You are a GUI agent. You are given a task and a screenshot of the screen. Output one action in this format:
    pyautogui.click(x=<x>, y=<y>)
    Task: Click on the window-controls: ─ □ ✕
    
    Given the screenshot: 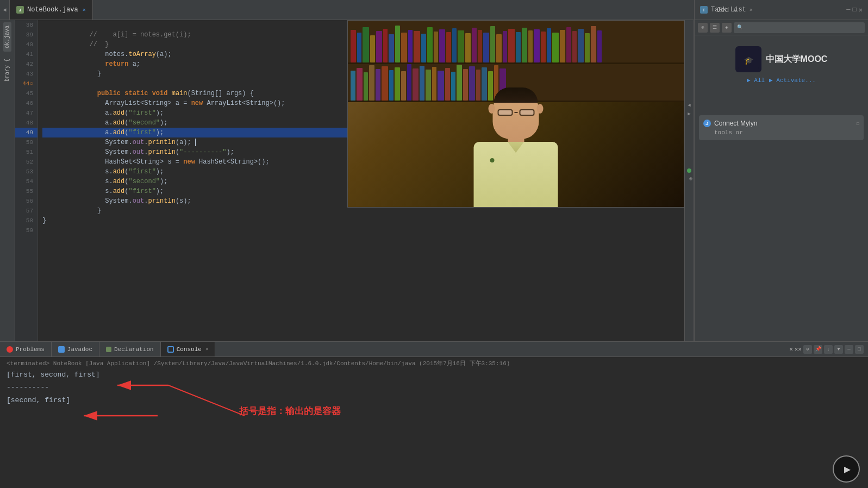 What is the action you would take?
    pyautogui.click(x=854, y=10)
    